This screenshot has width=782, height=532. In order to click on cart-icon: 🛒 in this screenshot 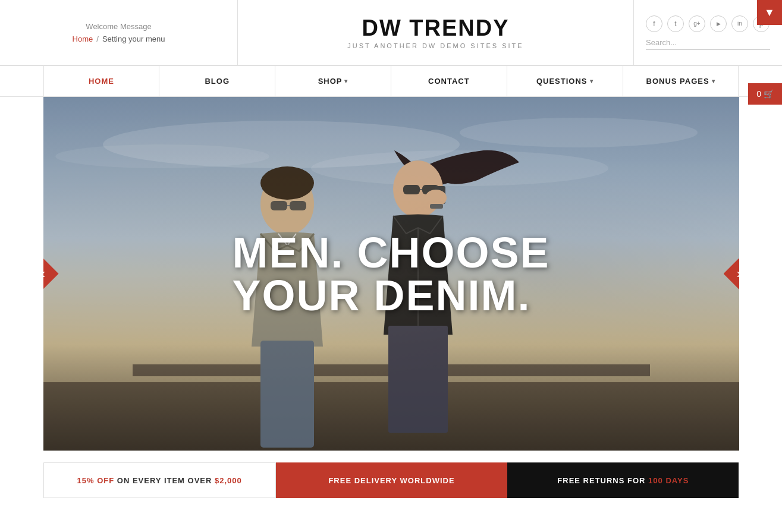, I will do `click(768, 94)`.